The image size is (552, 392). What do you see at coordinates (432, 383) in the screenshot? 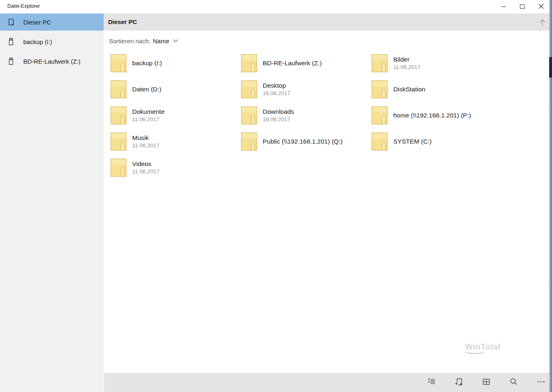
I see `multi-select-button` at bounding box center [432, 383].